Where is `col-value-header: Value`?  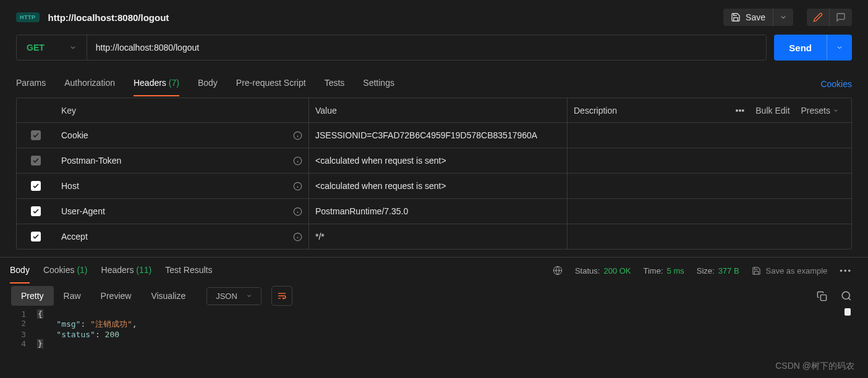 col-value-header: Value is located at coordinates (438, 111).